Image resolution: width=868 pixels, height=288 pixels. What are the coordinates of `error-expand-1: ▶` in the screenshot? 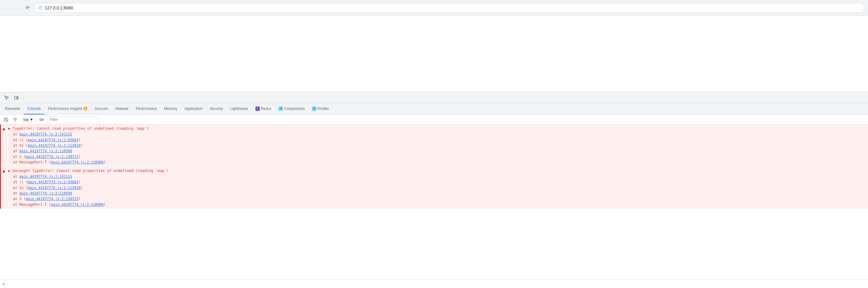 It's located at (10, 128).